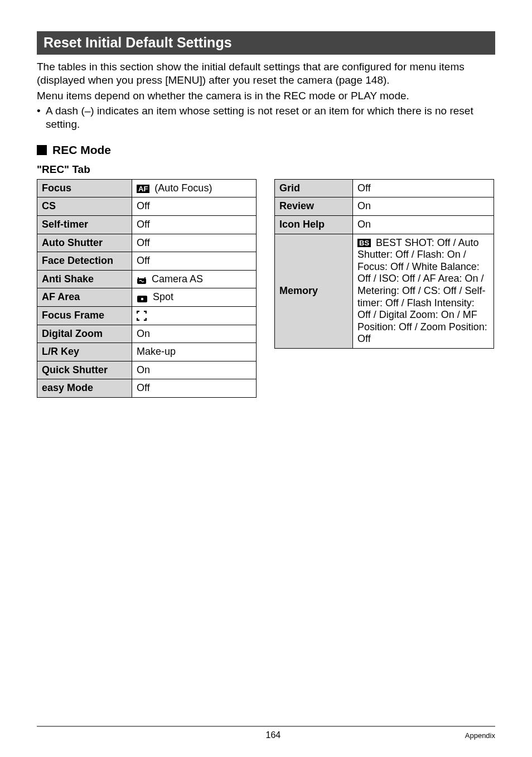  What do you see at coordinates (147, 334) in the screenshot?
I see `table-row: Digital Zoom On` at bounding box center [147, 334].